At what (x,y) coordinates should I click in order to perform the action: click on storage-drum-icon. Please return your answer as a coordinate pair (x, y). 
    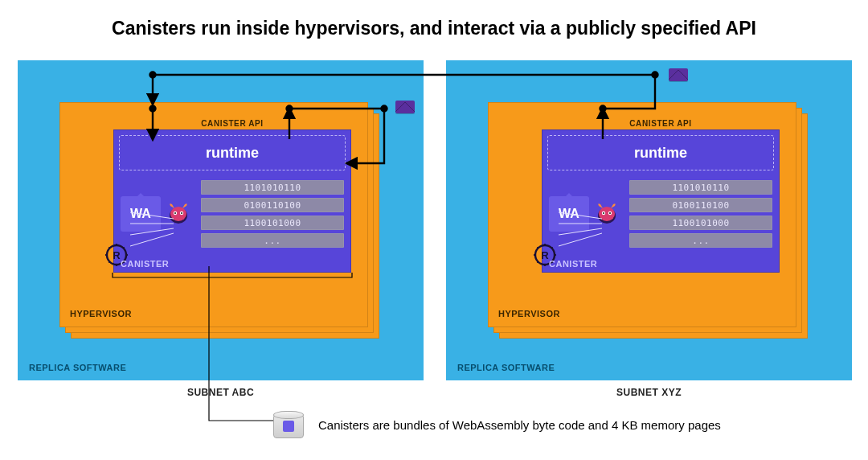
    Looking at the image, I should click on (289, 425).